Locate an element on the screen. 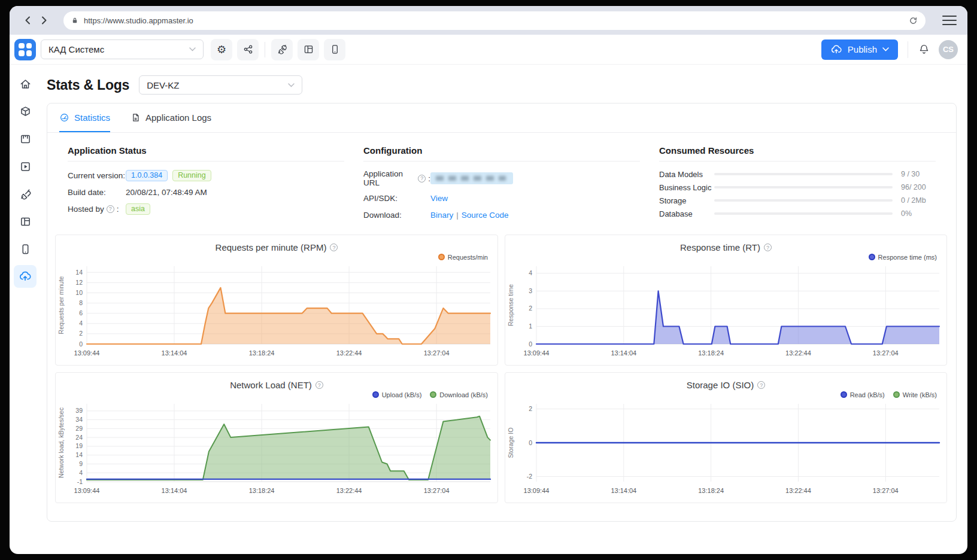  mobile-designer-button is located at coordinates (335, 50).